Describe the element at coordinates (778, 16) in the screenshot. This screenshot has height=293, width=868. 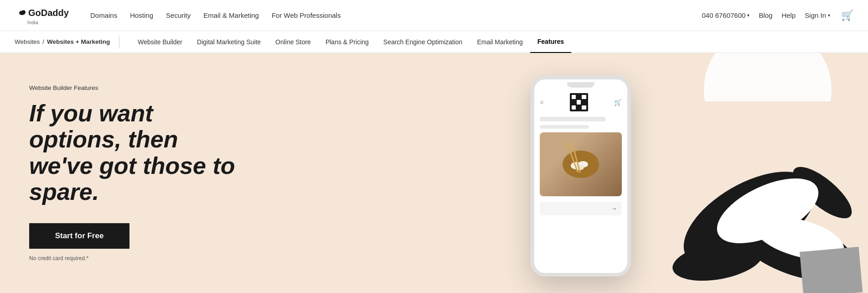
I see `nav-right-area: 040 67607600 ▾ Blog Help Sign In ▾ 🛒` at that location.